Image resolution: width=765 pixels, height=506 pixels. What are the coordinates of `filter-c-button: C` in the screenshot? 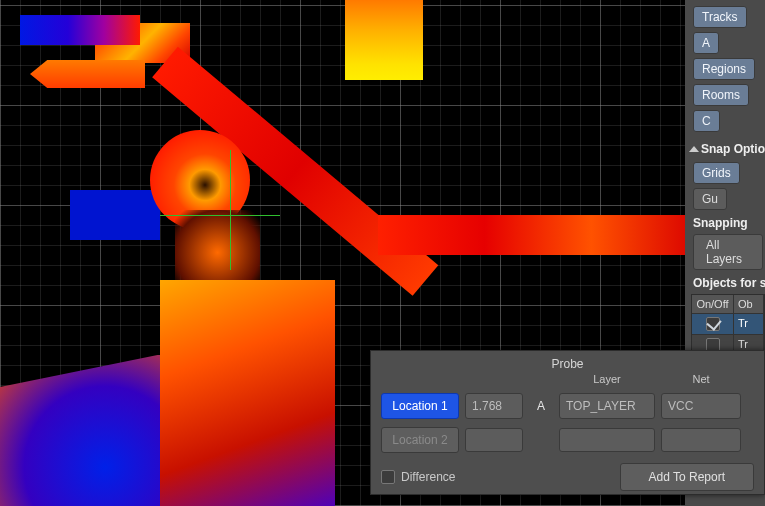 It's located at (706, 121).